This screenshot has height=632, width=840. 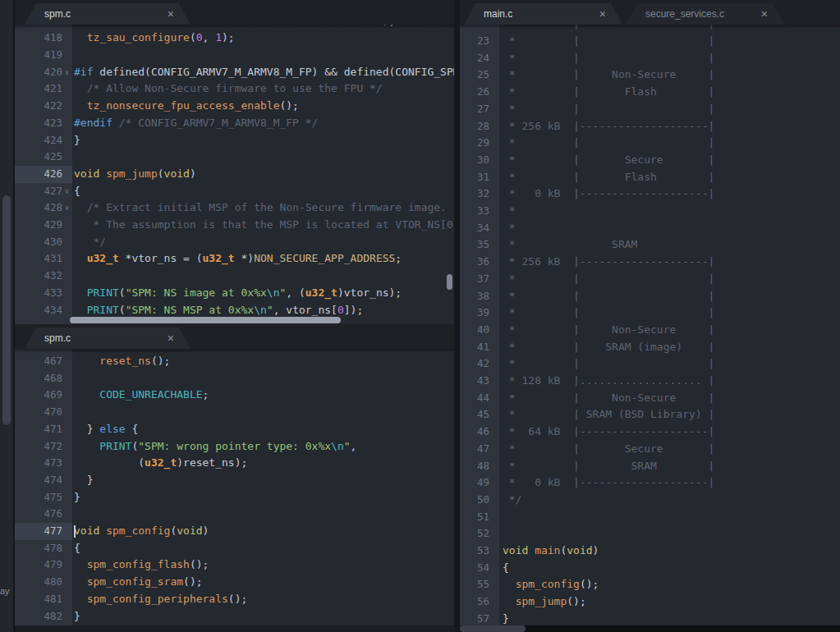 I want to click on left-dock-scrollbar-thumb, so click(x=7, y=310).